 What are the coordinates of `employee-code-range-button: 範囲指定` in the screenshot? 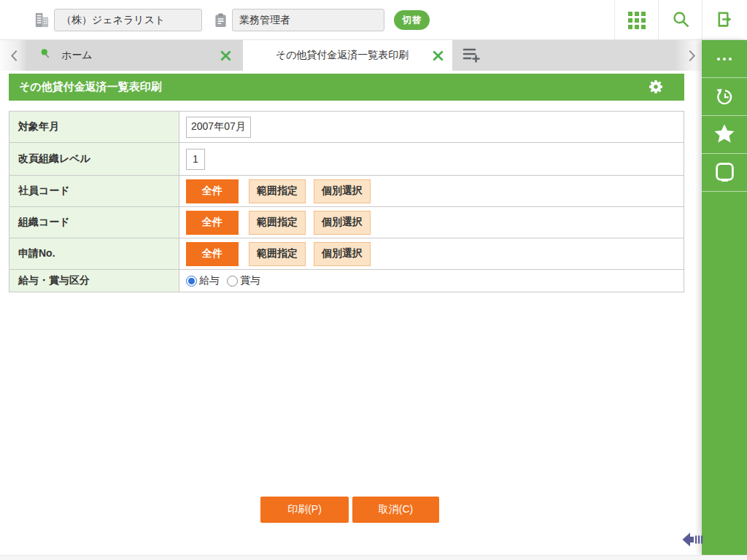 It's located at (277, 191).